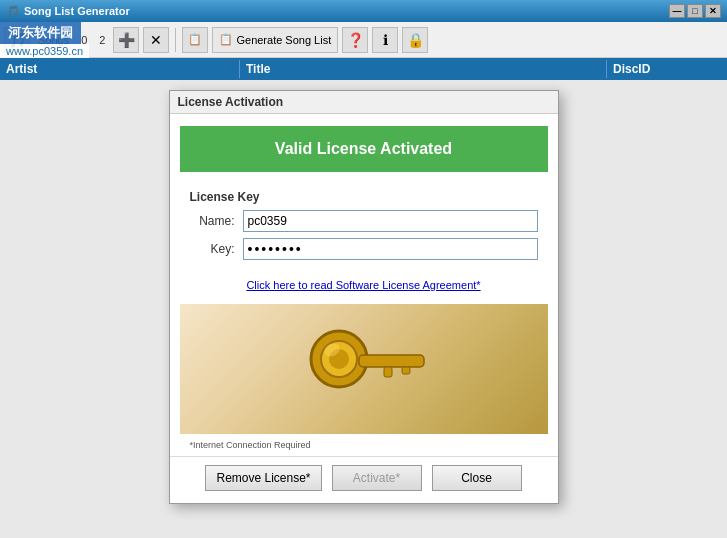  Describe the element at coordinates (364, 221) in the screenshot. I see `name-row: Name:` at that location.